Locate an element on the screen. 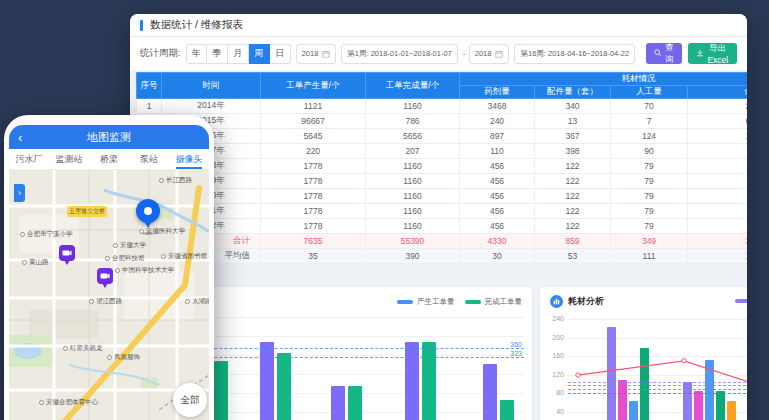 This screenshot has width=769, height=420. query-button-label: 查询 is located at coordinates (670, 54).